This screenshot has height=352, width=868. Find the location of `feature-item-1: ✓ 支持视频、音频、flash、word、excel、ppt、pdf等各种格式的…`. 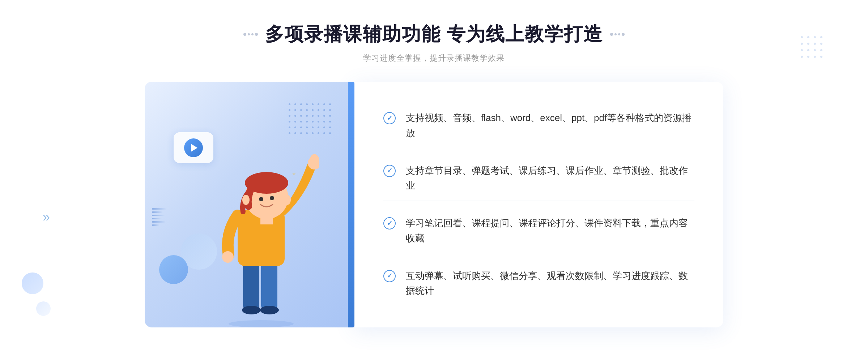

feature-item-1: ✓ 支持视频、音频、flash、word、excel、ppt、pdf等各种格式的… is located at coordinates (539, 126).